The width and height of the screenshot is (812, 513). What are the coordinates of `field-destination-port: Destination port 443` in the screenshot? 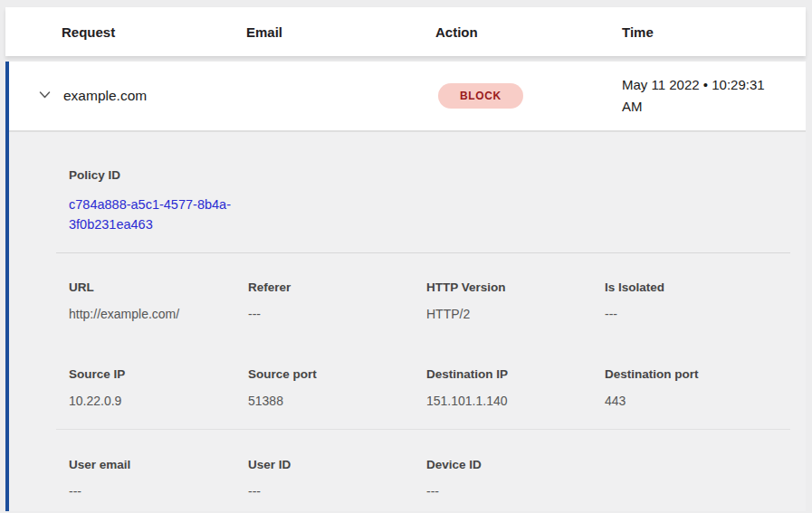 It's located at (705, 387).